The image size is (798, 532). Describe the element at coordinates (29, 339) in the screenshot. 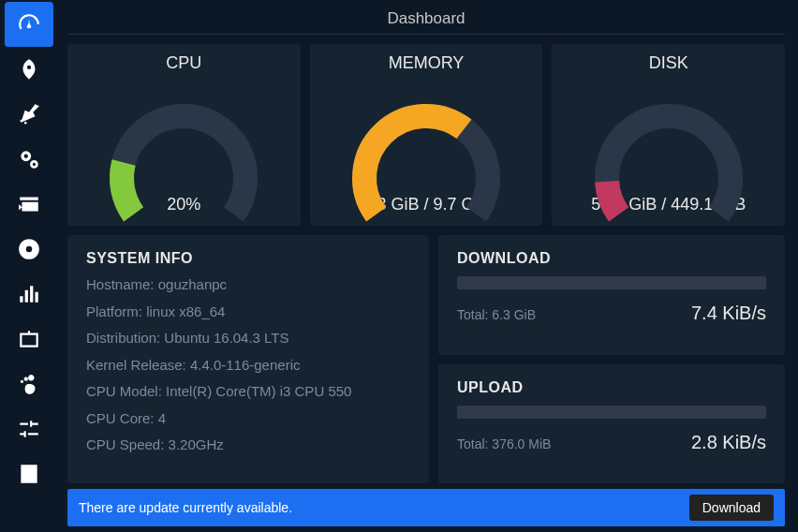

I see `sidebar-item-packages` at that location.